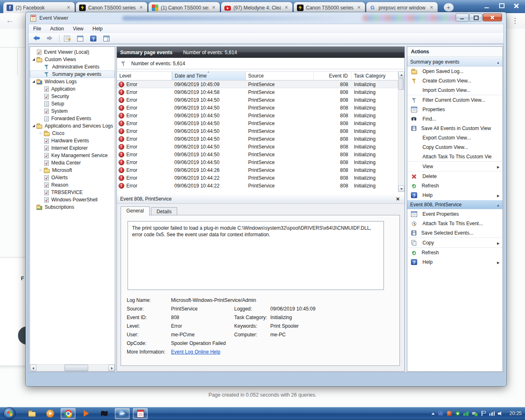 The width and height of the screenshot is (525, 420). Describe the element at coordinates (475, 413) in the screenshot. I see `tray-safely-remove-hardware-icon` at that location.